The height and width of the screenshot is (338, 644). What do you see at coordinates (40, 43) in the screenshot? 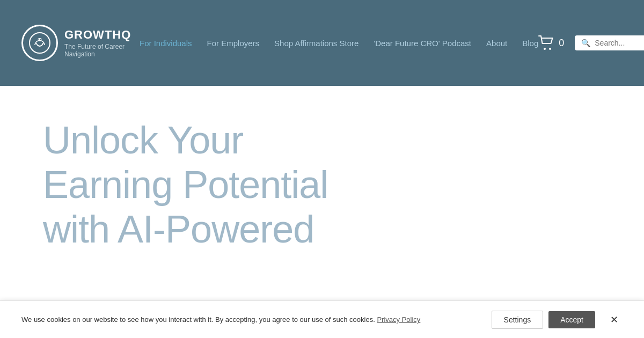
I see `logo-icon` at bounding box center [40, 43].